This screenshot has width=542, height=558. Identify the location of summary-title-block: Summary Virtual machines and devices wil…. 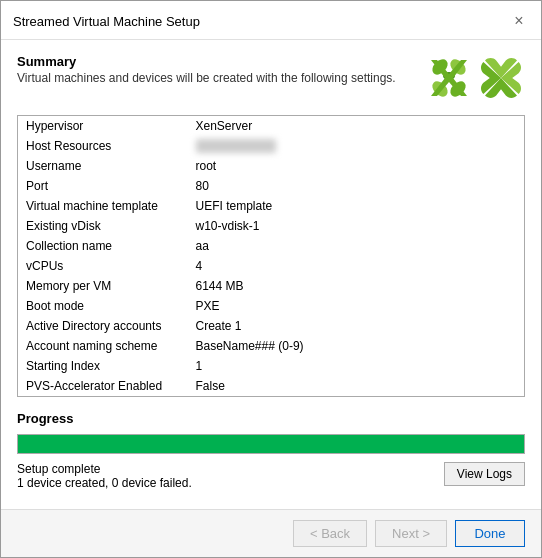
(206, 70).